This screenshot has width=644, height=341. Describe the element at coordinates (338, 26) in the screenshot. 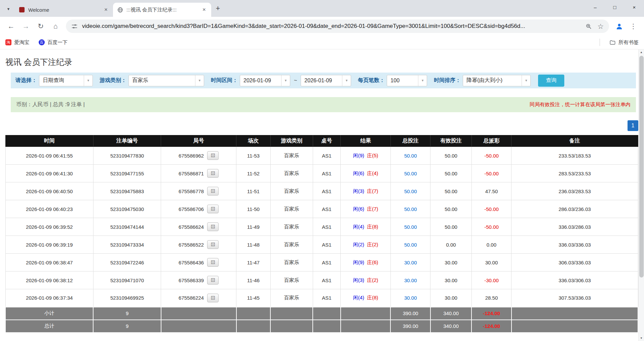

I see `address-bar: videoie.com/game/betrecord_search/kind3?…` at that location.